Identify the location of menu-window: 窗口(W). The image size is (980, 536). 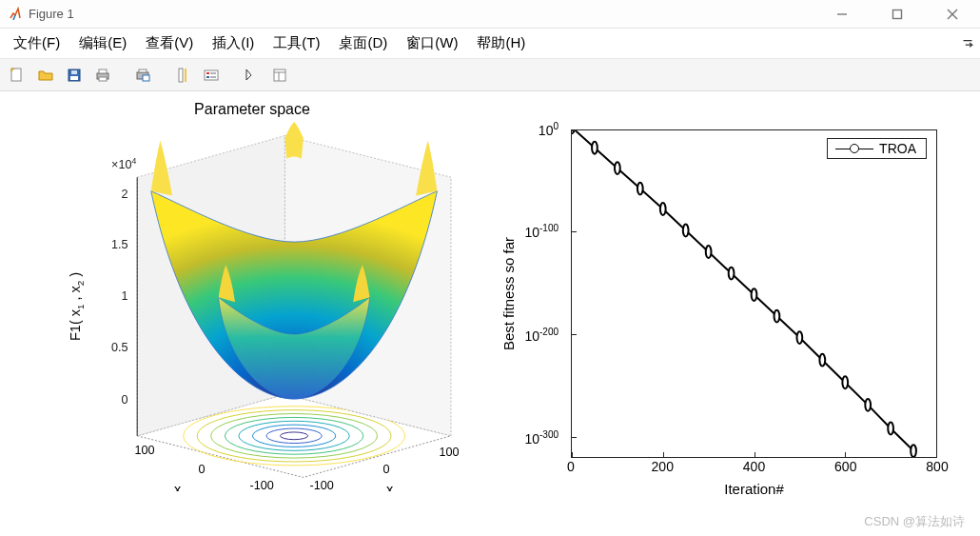
(432, 44).